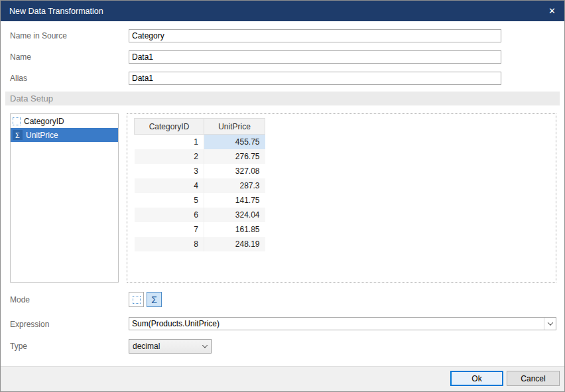 This screenshot has width=565, height=392. Describe the element at coordinates (477, 378) in the screenshot. I see `ok-button: Ok` at that location.